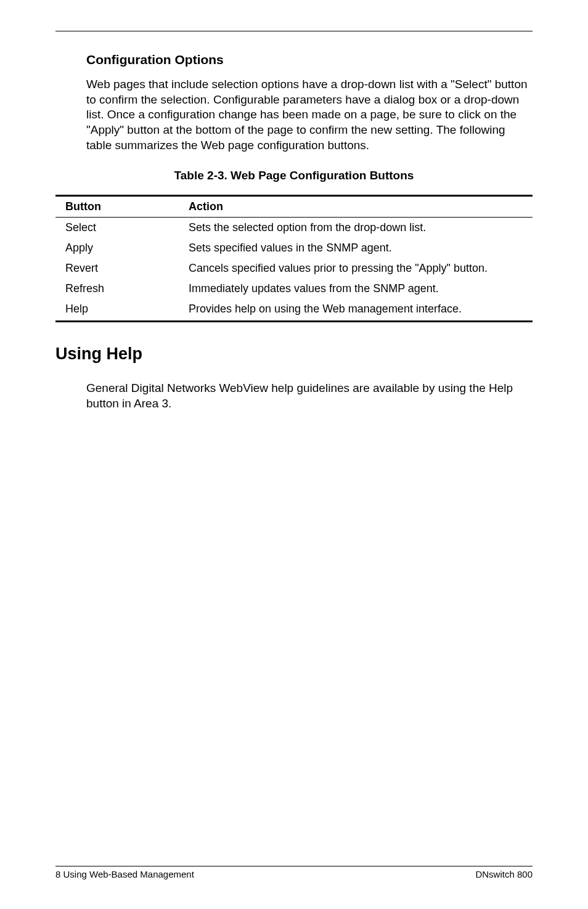 The image size is (588, 909). Describe the element at coordinates (294, 259) in the screenshot. I see `config-buttons-table: Button Action Select Sets the selected o…` at that location.